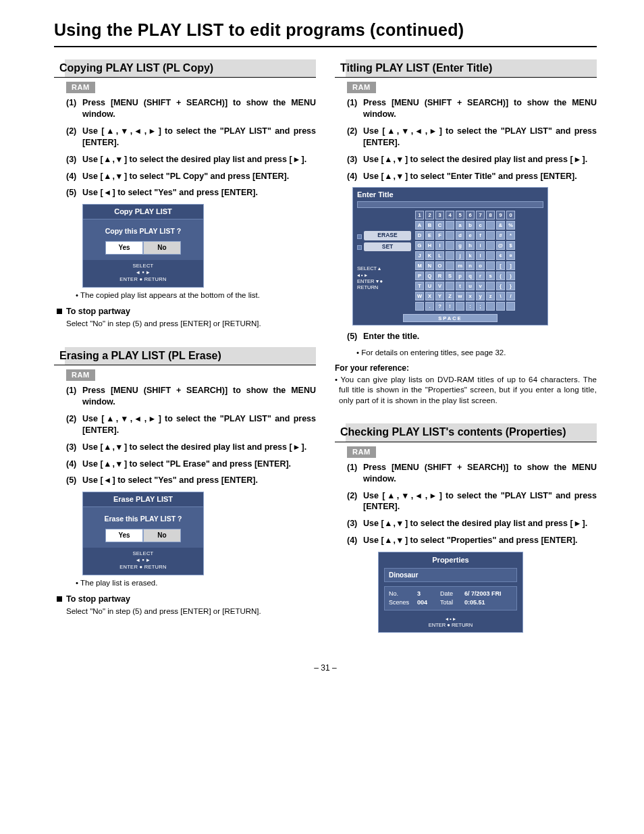 The height and width of the screenshot is (834, 644). I want to click on keyboard-key: O, so click(440, 266).